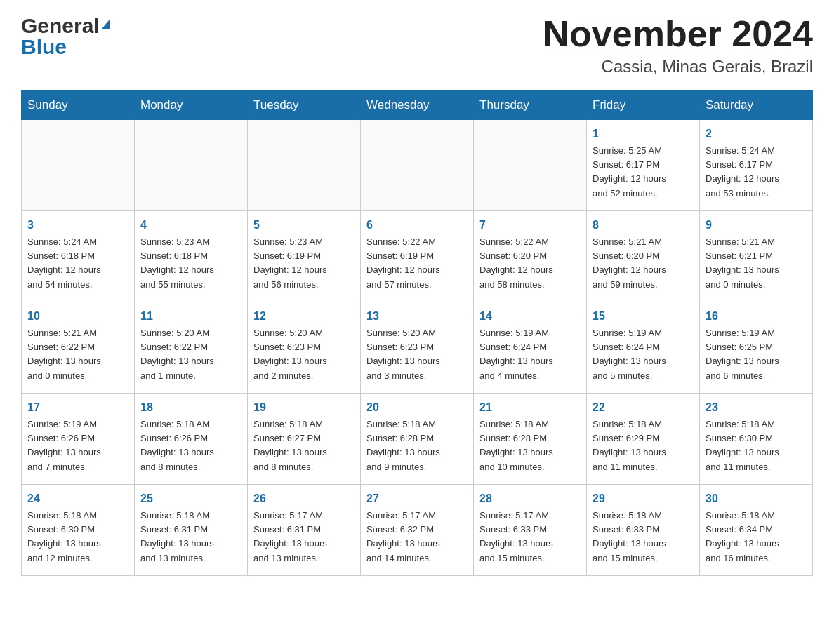 Image resolution: width=834 pixels, height=644 pixels. I want to click on day-number: 9, so click(756, 225).